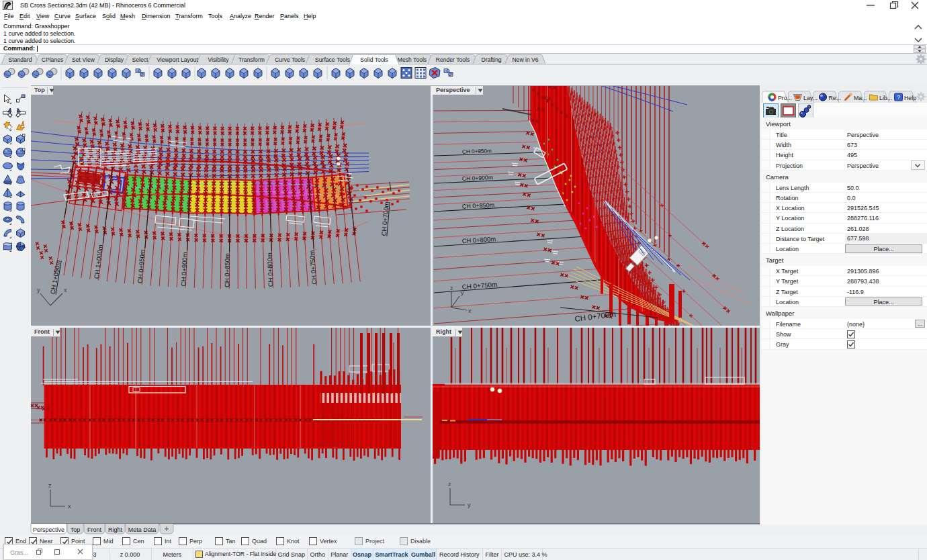  Describe the element at coordinates (48, 530) in the screenshot. I see `svg-text: Perspective` at that location.